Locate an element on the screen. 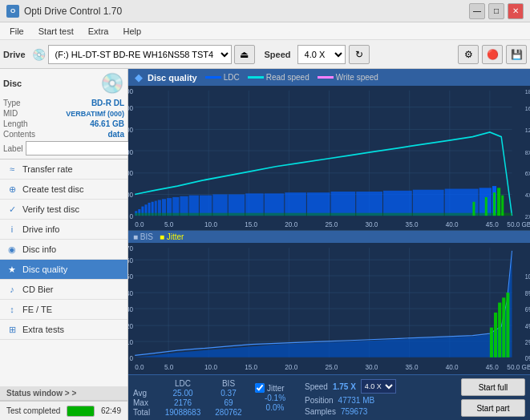 The image size is (530, 420). maximize-button: □ is located at coordinates (496, 11).